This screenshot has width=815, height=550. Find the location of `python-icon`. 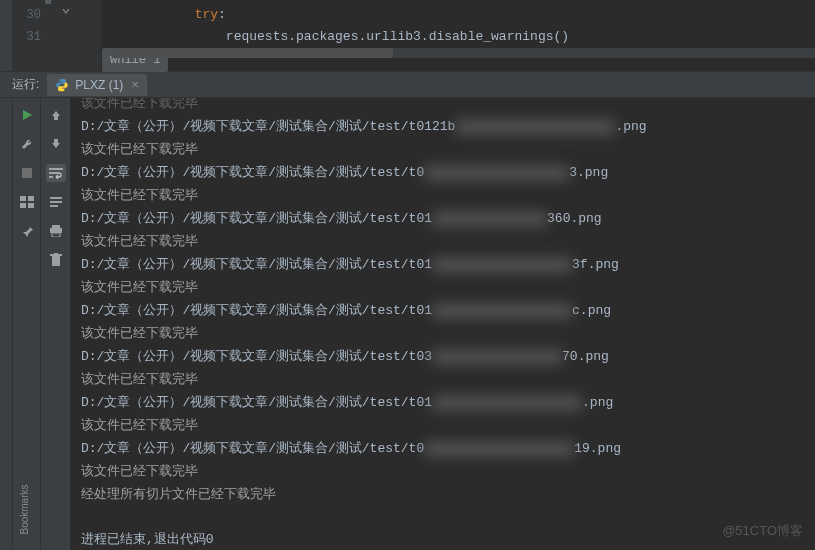

python-icon is located at coordinates (62, 85).